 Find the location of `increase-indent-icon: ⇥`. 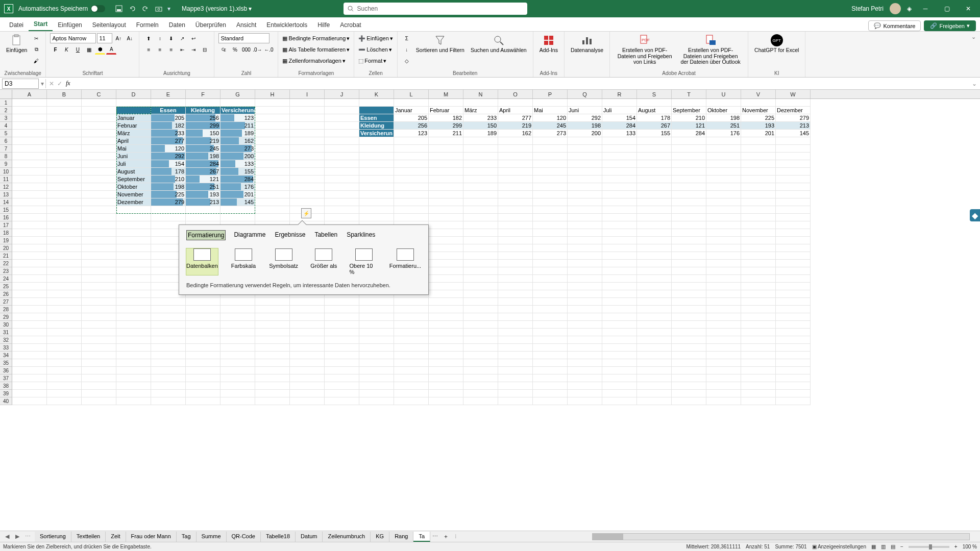

increase-indent-icon: ⇥ is located at coordinates (193, 49).